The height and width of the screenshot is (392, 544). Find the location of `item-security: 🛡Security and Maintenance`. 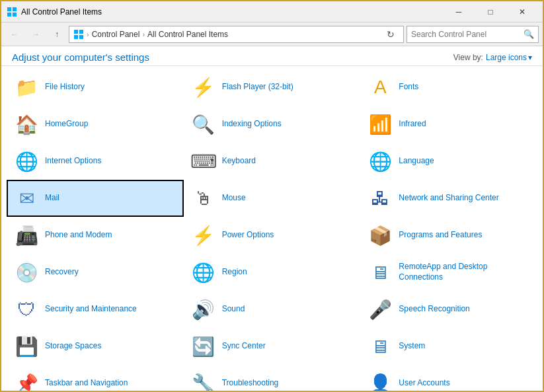

item-security: 🛡Security and Maintenance is located at coordinates (95, 309).